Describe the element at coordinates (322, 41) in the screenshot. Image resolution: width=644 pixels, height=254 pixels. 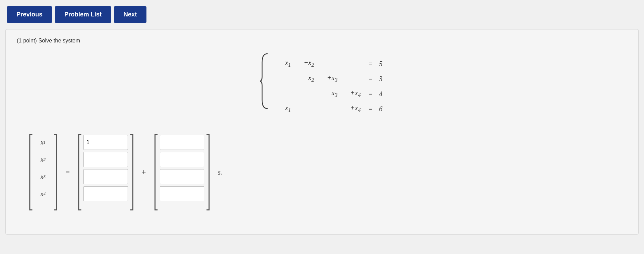
I see `problem-header: (1 point) Solve the system` at that location.